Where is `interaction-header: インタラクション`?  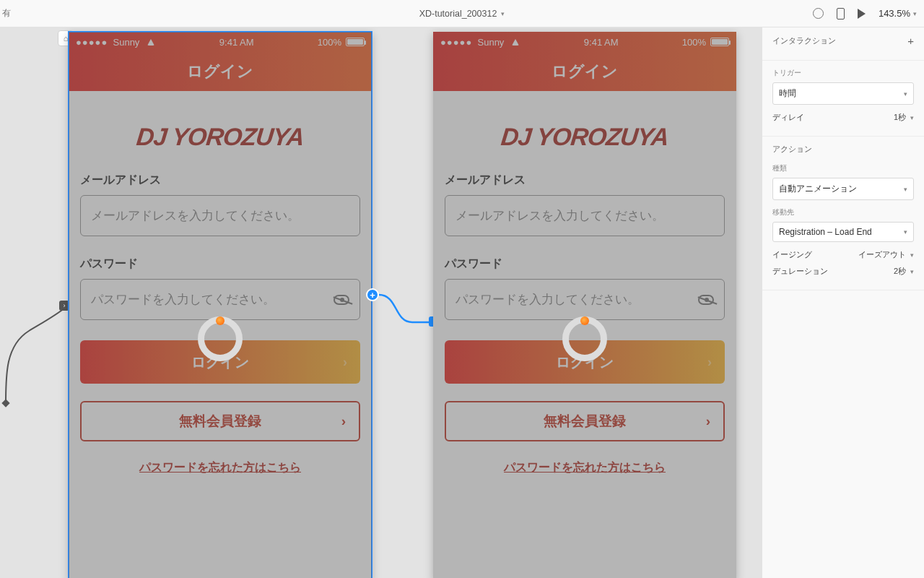
interaction-header: インタラクション is located at coordinates (804, 40).